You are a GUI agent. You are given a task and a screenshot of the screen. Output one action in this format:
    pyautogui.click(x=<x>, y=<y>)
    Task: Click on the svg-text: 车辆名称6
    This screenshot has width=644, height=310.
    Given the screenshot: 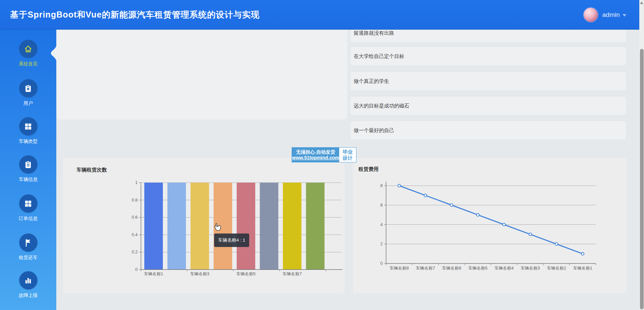 What is the action you would take?
    pyautogui.click(x=452, y=268)
    